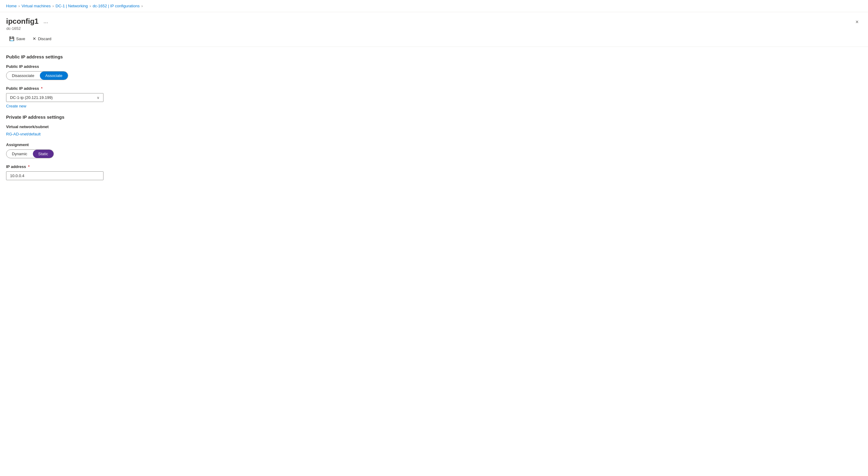 The height and width of the screenshot is (476, 868). What do you see at coordinates (434, 28) in the screenshot?
I see `page-subtitle: dc-1652` at bounding box center [434, 28].